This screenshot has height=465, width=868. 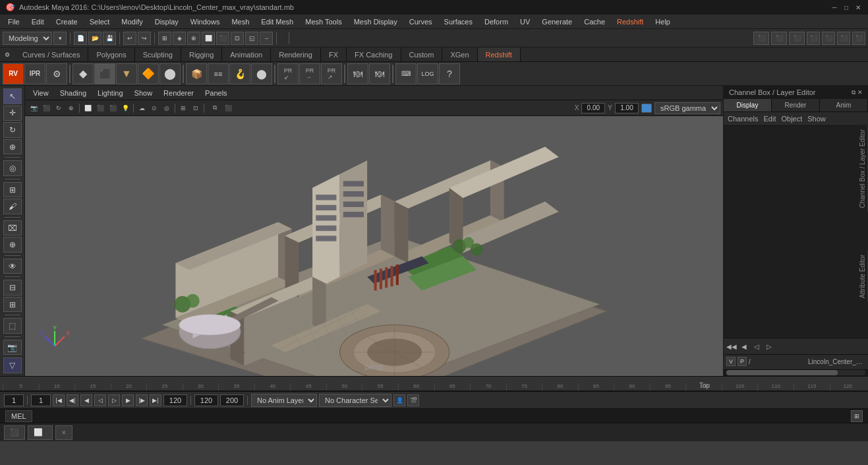 I want to click on lt-select-btn: ↖, so click(x=13, y=96).